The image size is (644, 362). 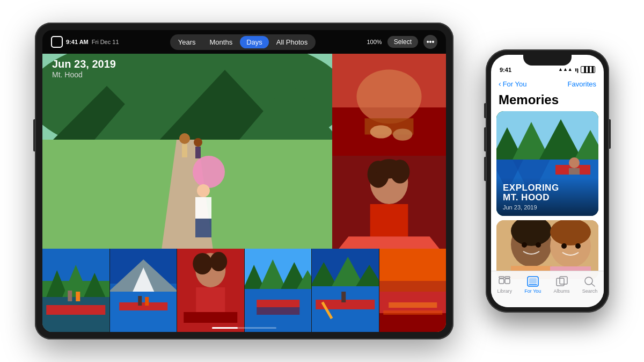 I want to click on iphone-time: 9:41, so click(x=506, y=70).